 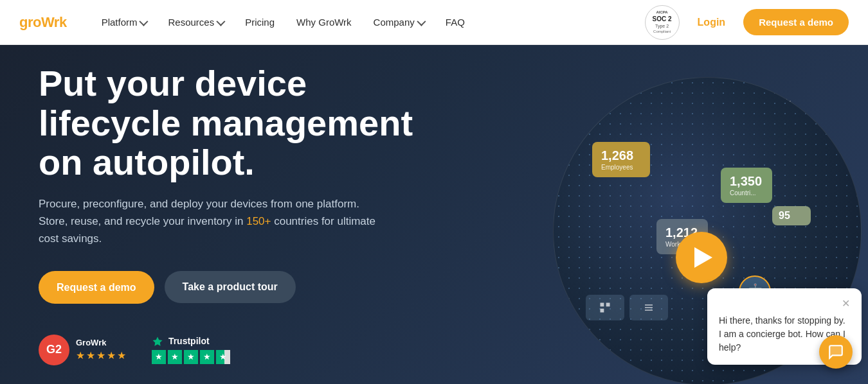 What do you see at coordinates (82, 350) in the screenshot?
I see `g2-badge: G2 GroWrk ★ ★ ★ ★ ★` at bounding box center [82, 350].